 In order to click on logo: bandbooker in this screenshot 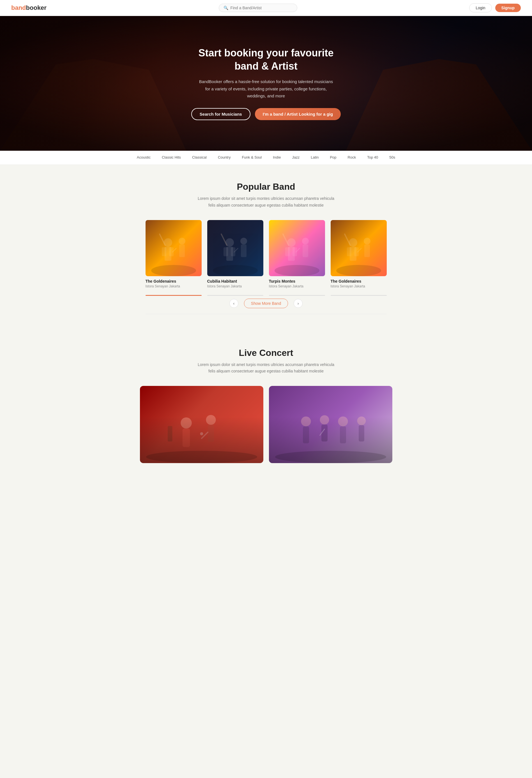, I will do `click(29, 8)`.